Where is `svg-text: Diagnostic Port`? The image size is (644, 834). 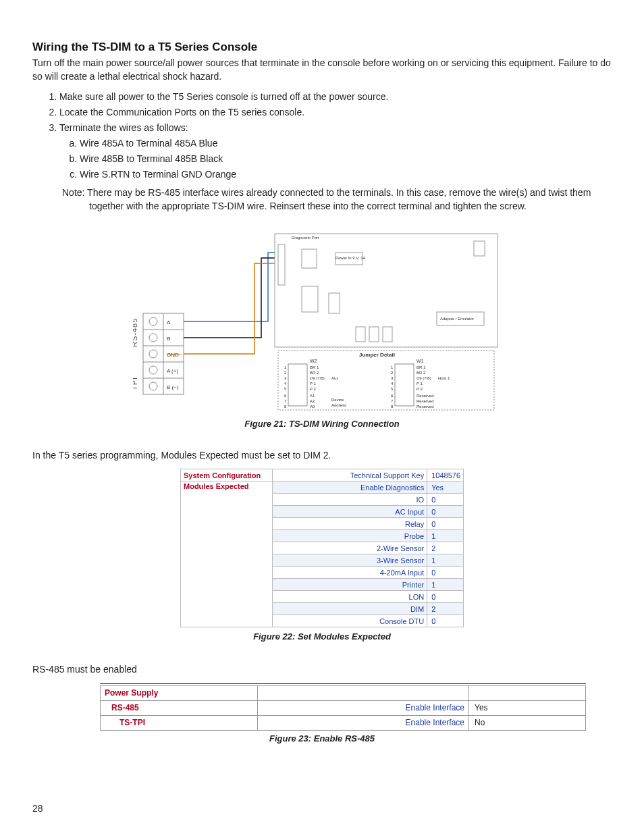 svg-text: Diagnostic Port is located at coordinates (305, 238).